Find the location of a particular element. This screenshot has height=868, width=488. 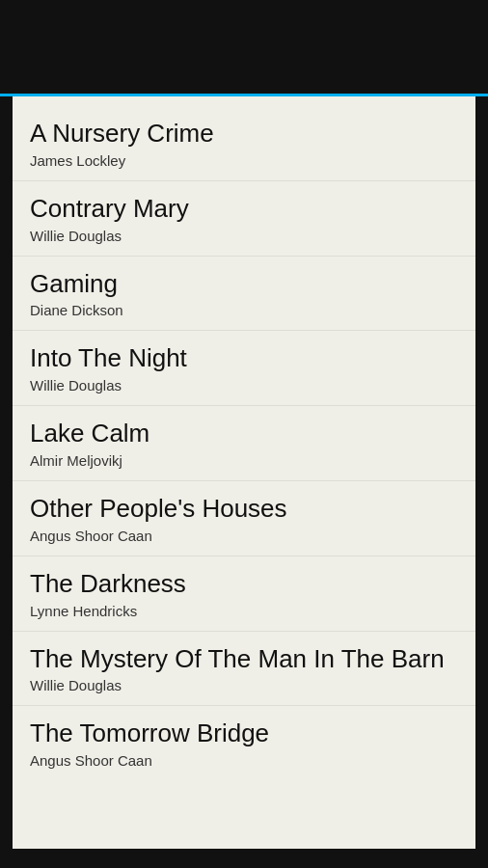

list-item: The Tomorrow BridgeAngus Shoor Caan is located at coordinates (244, 743).